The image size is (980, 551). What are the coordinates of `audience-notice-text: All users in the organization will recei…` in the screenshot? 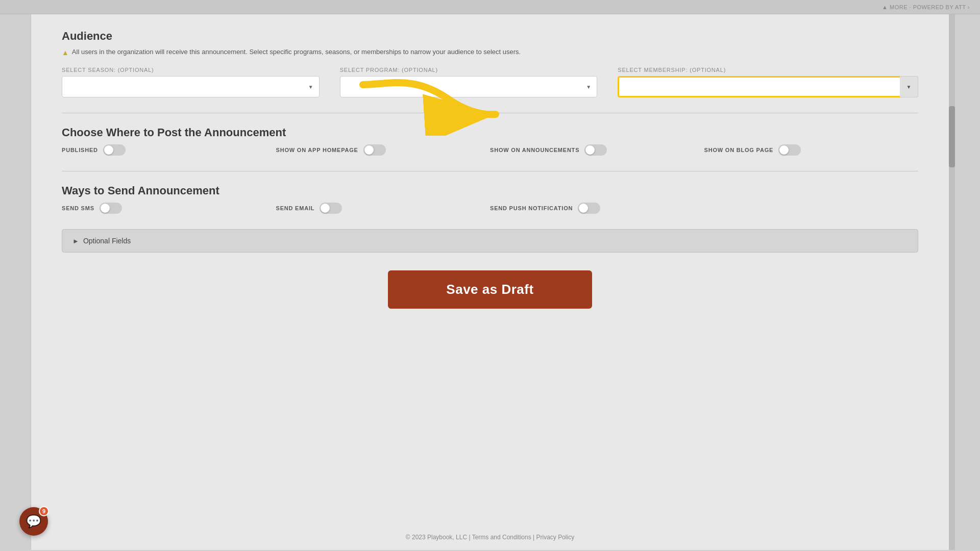 It's located at (296, 52).